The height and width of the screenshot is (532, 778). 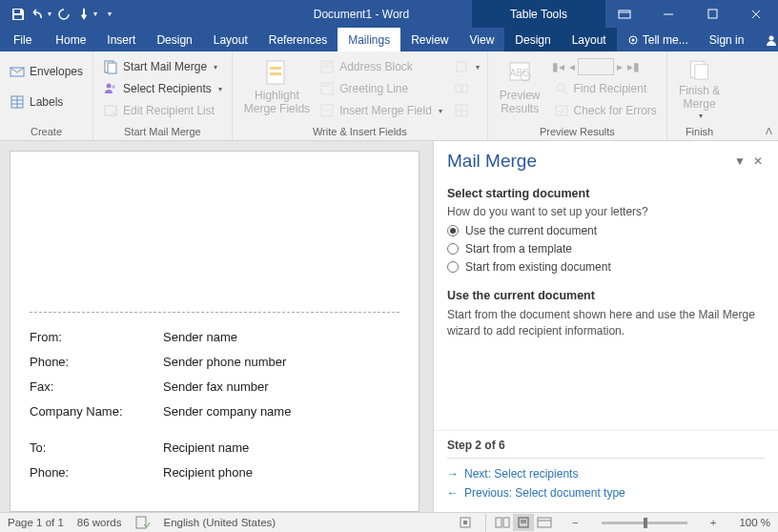 I want to click on zoom-level: 100 %, so click(x=755, y=522).